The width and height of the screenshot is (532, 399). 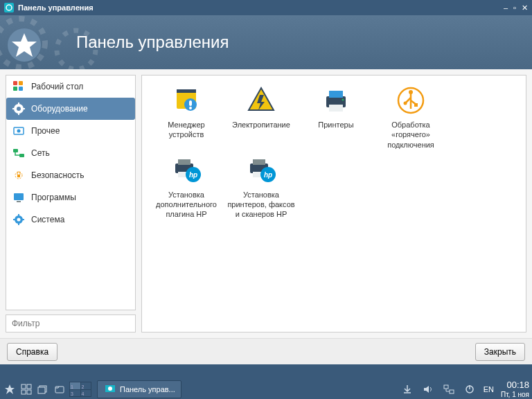 I want to click on hardware-icon, so click(x=19, y=109).